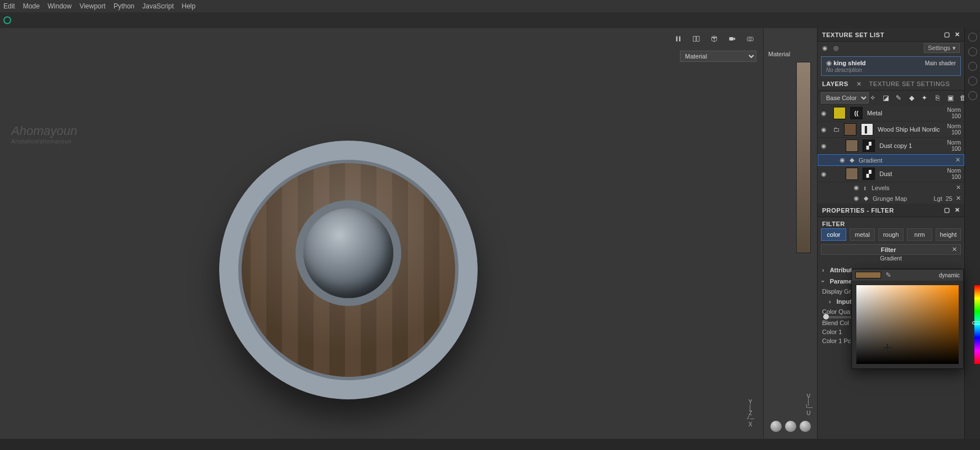 This screenshot has width=980, height=450. Describe the element at coordinates (732, 39) in the screenshot. I see `camera-solid-icon` at that location.